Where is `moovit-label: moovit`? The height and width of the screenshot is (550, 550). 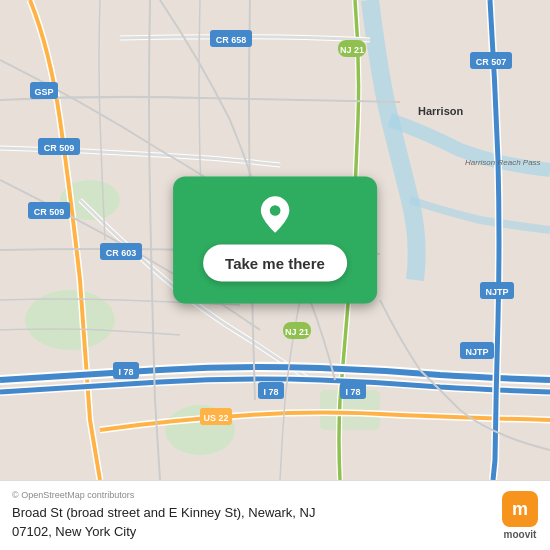 moovit-label: moovit is located at coordinates (520, 534).